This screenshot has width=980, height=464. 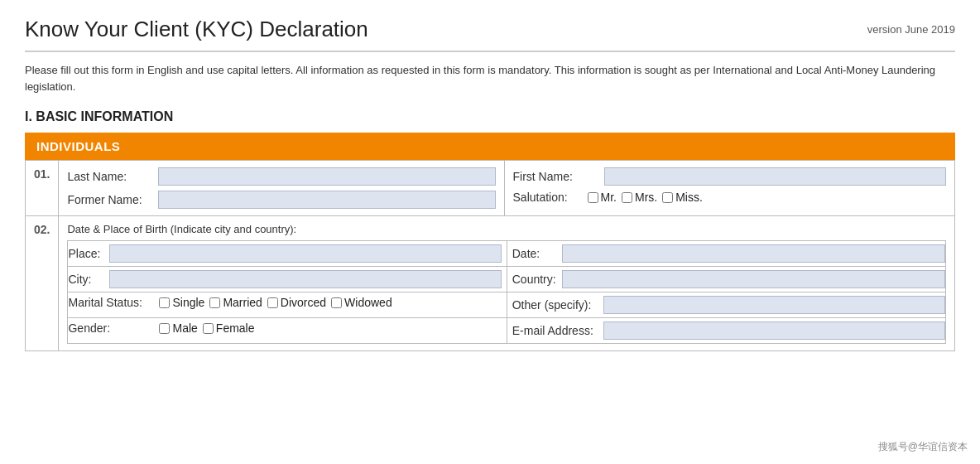 I want to click on page-title: Know Your Client (KYC) Declaration, so click(x=197, y=30).